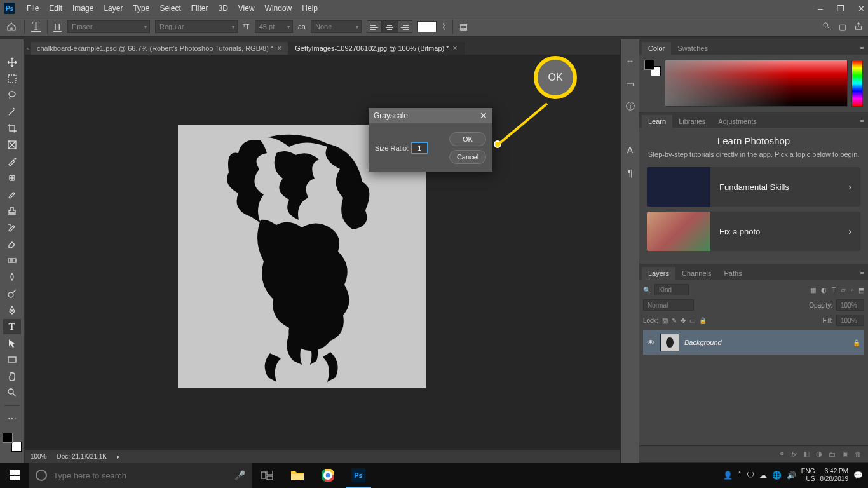 The width and height of the screenshot is (868, 488). I want to click on menu-file: File, so click(33, 8).